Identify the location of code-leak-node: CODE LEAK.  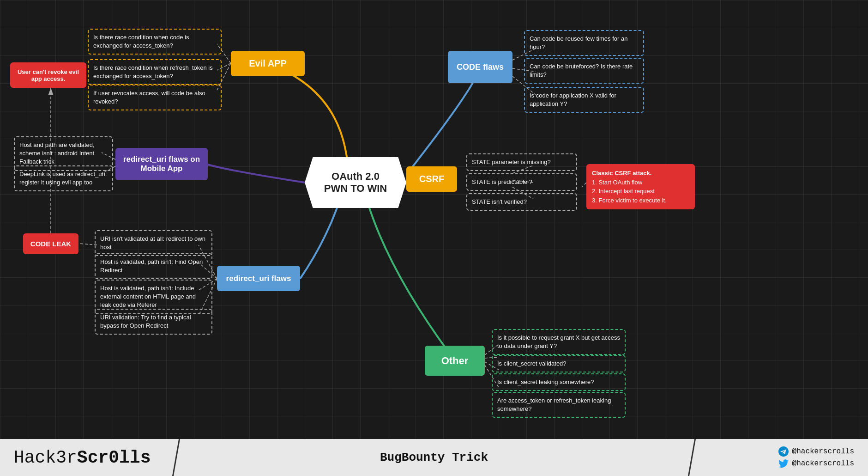
(51, 244).